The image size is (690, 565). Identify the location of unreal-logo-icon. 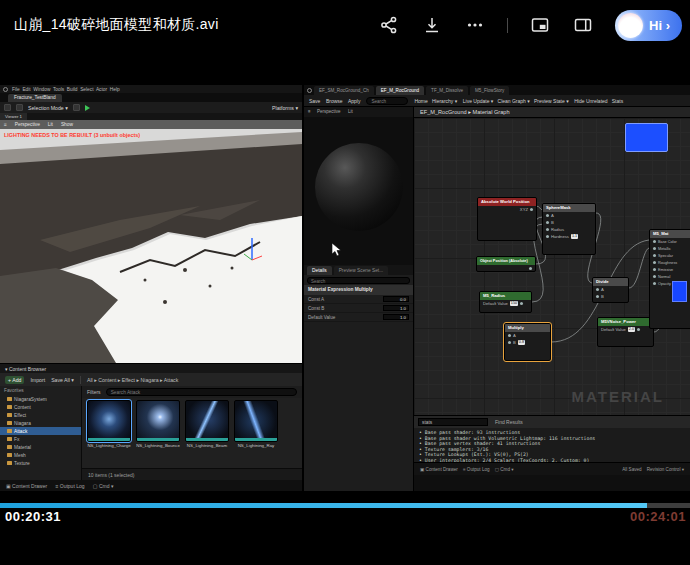
(6, 90).